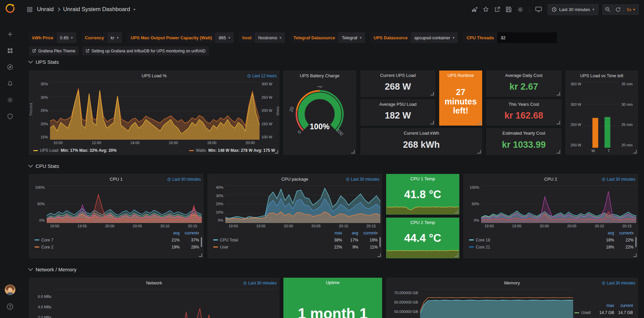 This screenshot has height=318, width=644. Describe the element at coordinates (618, 283) in the screenshot. I see `panel-time-override: Last 30 minutes` at that location.